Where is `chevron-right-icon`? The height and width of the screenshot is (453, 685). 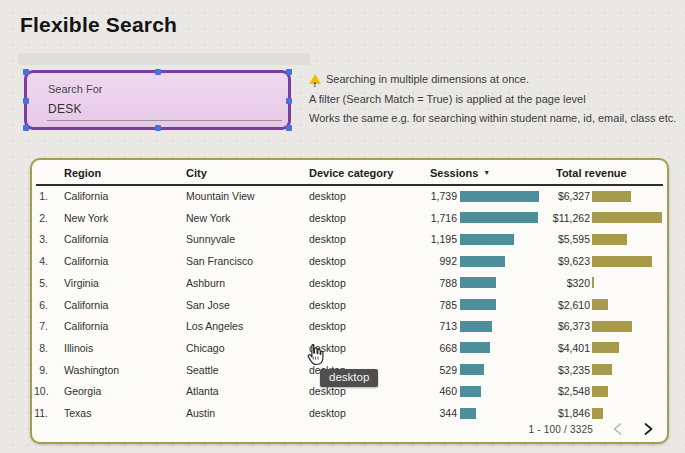 chevron-right-icon is located at coordinates (648, 429).